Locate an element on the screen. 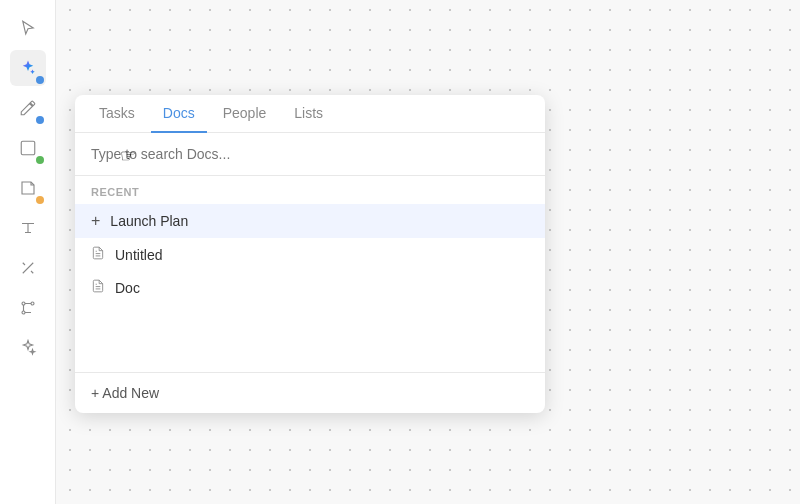  dot-blue-pencil is located at coordinates (40, 120).